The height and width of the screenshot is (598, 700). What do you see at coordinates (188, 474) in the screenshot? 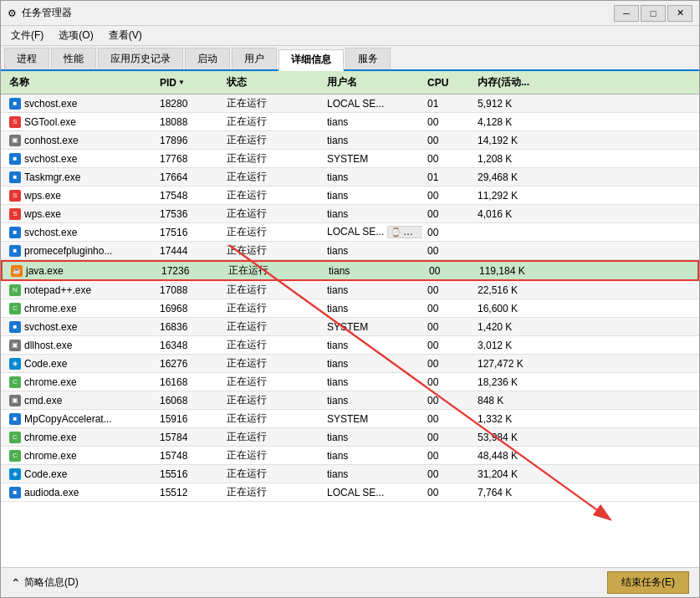
I see `cell-pid: 15516` at bounding box center [188, 474].